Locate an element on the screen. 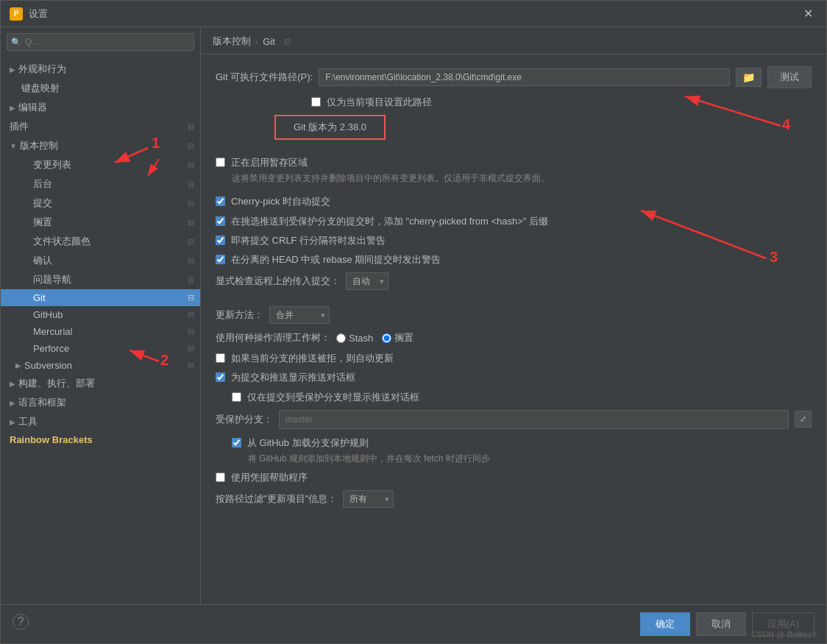 This screenshot has width=827, height=644. sidebar-item-commit: 提交 ⊟ is located at coordinates (100, 203).